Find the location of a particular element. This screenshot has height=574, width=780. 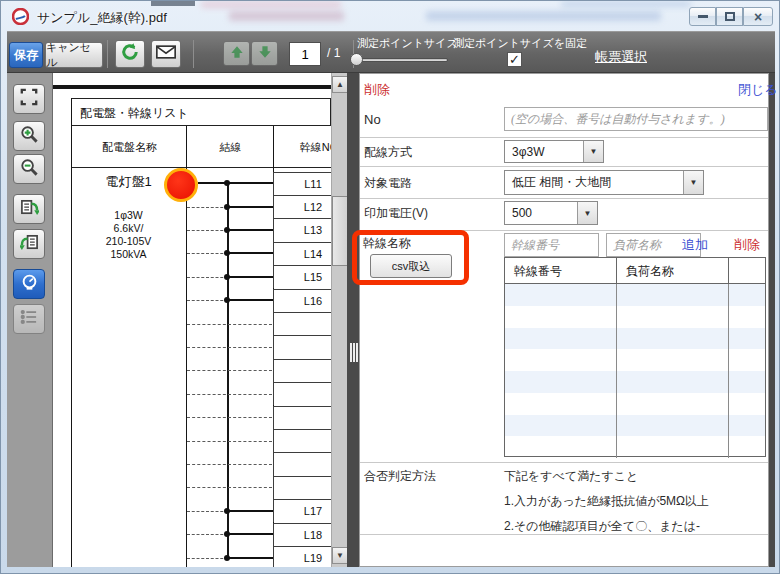

trunk-number-input is located at coordinates (552, 245).